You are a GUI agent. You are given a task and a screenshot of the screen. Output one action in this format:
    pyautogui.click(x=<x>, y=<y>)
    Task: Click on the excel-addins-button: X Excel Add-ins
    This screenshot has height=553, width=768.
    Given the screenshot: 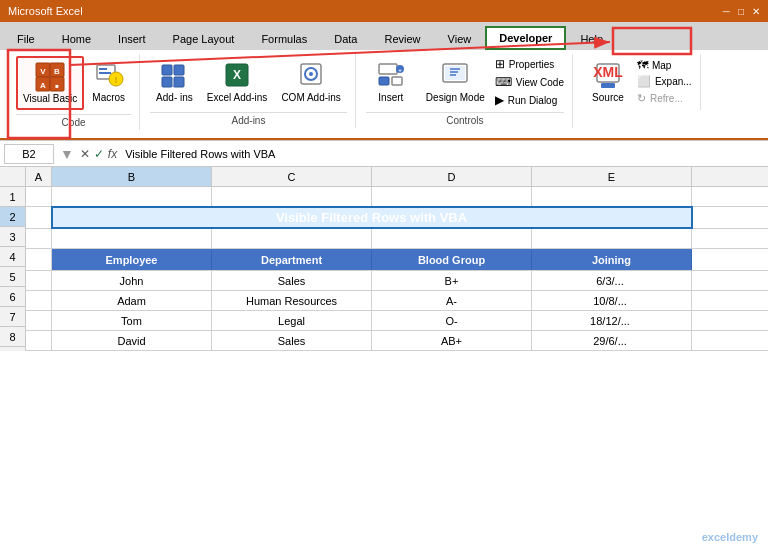 What is the action you would take?
    pyautogui.click(x=238, y=82)
    